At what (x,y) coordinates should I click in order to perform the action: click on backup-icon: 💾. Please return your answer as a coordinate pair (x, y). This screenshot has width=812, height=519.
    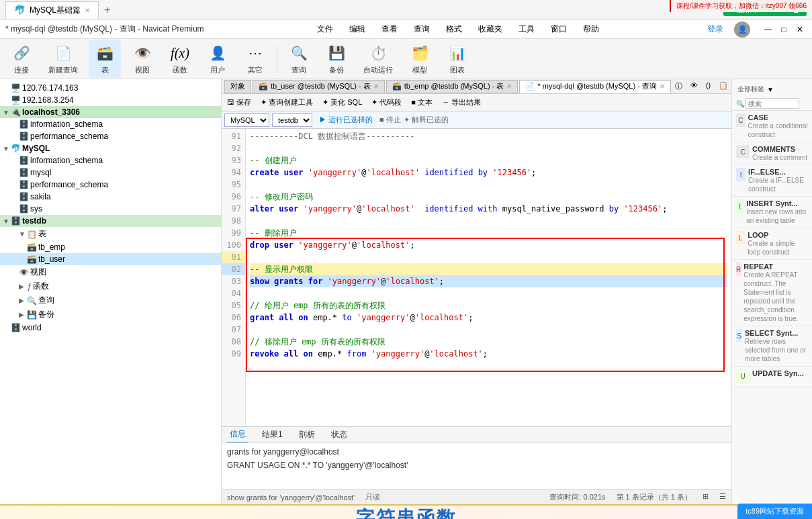
    Looking at the image, I should click on (336, 53).